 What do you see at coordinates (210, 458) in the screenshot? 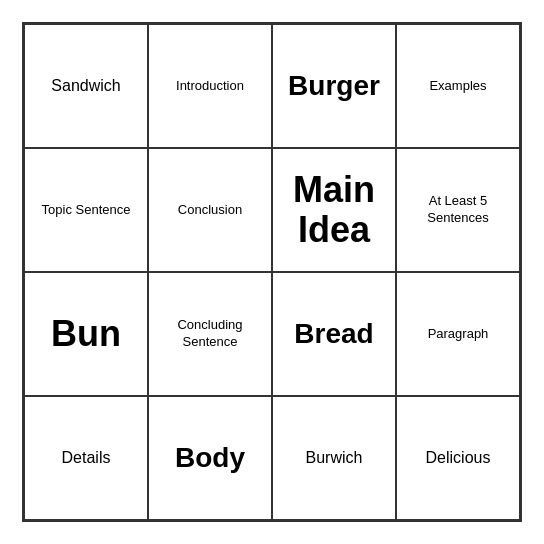
I see `cell-c14: Body` at bounding box center [210, 458].